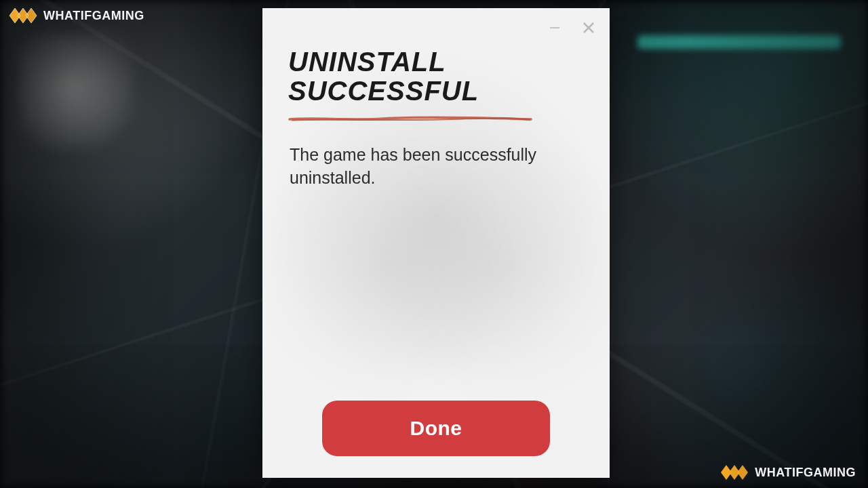 This screenshot has height=488, width=868. I want to click on close-icon, so click(589, 28).